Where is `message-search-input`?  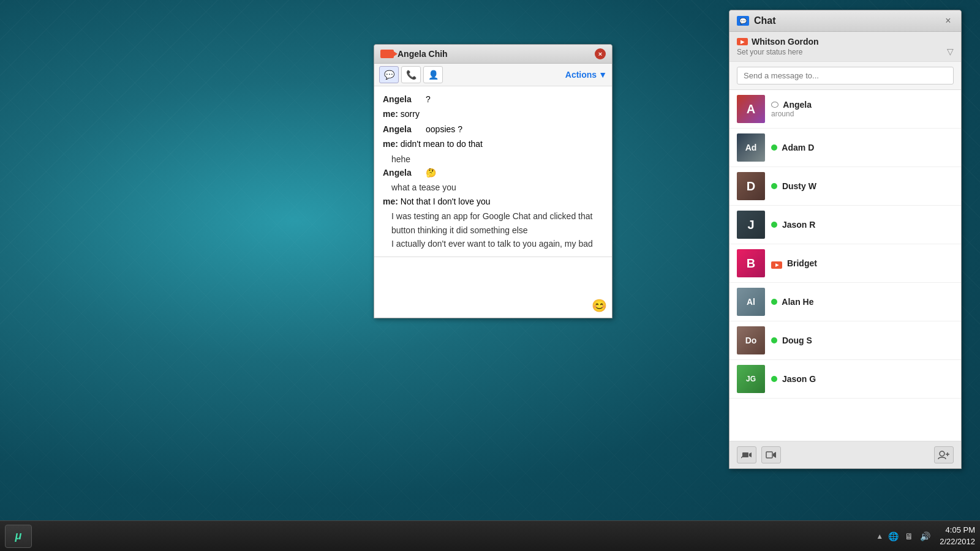 message-search-input is located at coordinates (845, 76).